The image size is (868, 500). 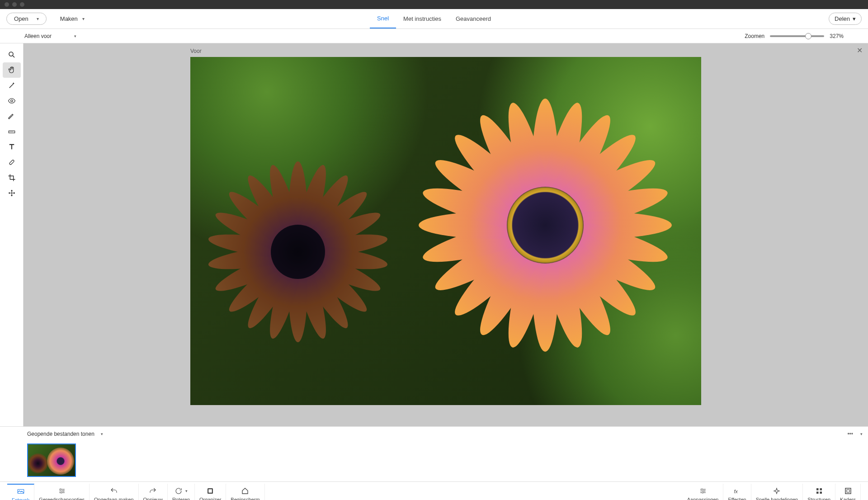 What do you see at coordinates (819, 499) in the screenshot?
I see `btn-label: Structuren` at bounding box center [819, 499].